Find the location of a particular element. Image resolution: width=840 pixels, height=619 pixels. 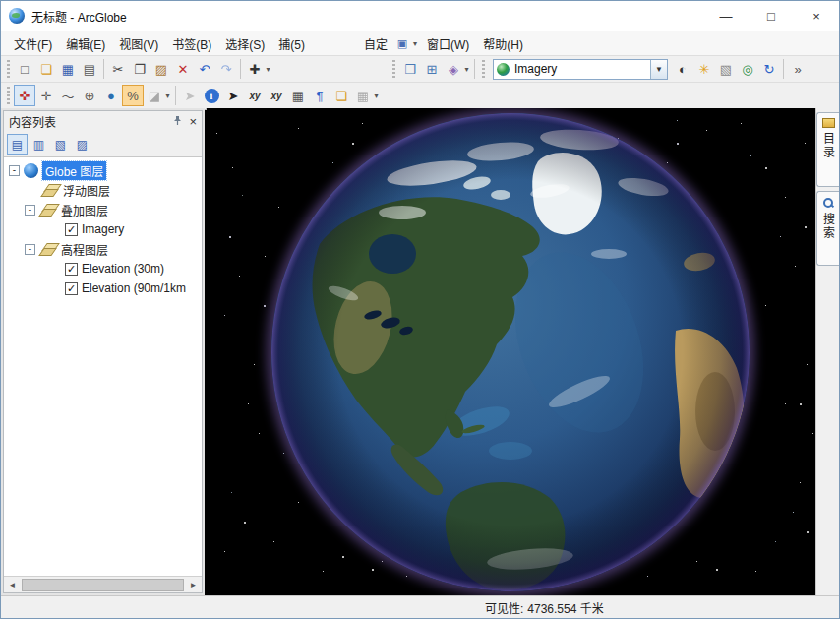

scroll-right-icon: ► is located at coordinates (193, 585).